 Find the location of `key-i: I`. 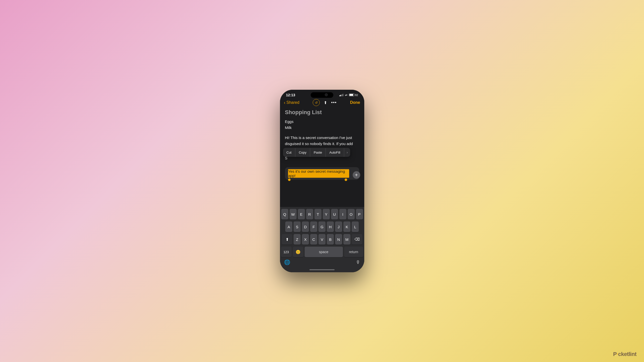

key-i: I is located at coordinates (343, 214).